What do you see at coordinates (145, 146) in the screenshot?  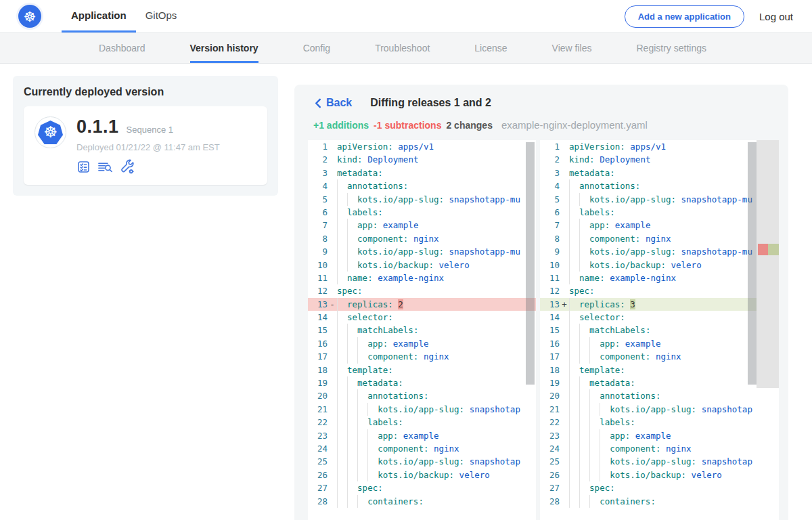 I see `deployed-version-row: ☸ 0.1.1 Sequence 1 Deployed 01/21/22 @ 1…` at bounding box center [145, 146].